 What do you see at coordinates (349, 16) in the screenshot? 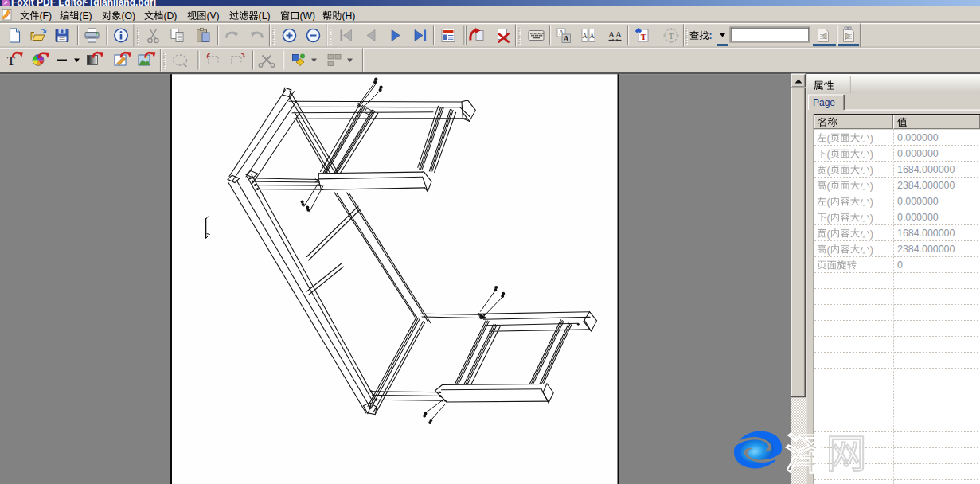
I see `svg-text: (H)` at bounding box center [349, 16].